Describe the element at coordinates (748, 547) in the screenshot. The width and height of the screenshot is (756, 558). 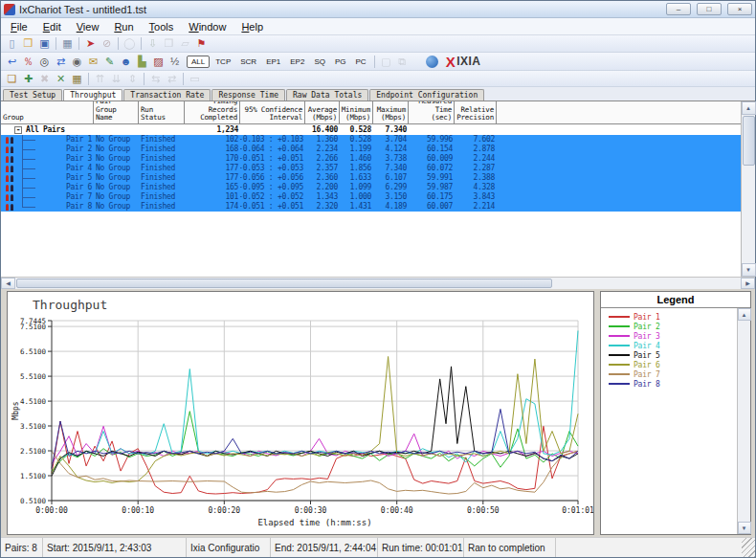
I see `resize-grip` at that location.